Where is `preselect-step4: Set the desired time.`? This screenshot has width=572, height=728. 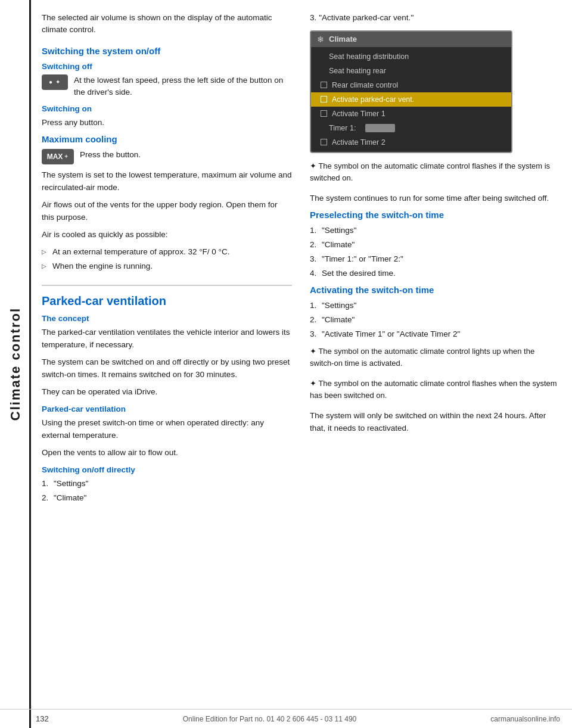 preselect-step4: Set the desired time. is located at coordinates (435, 274).